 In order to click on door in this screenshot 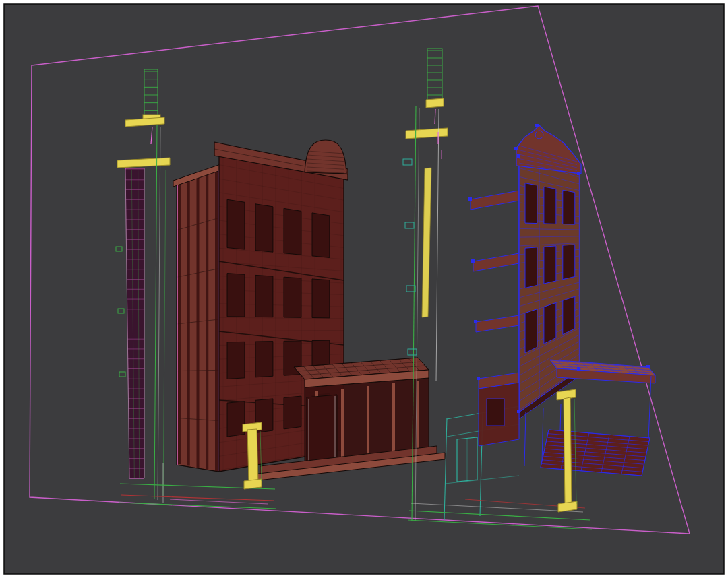, I will do `click(322, 430)`.